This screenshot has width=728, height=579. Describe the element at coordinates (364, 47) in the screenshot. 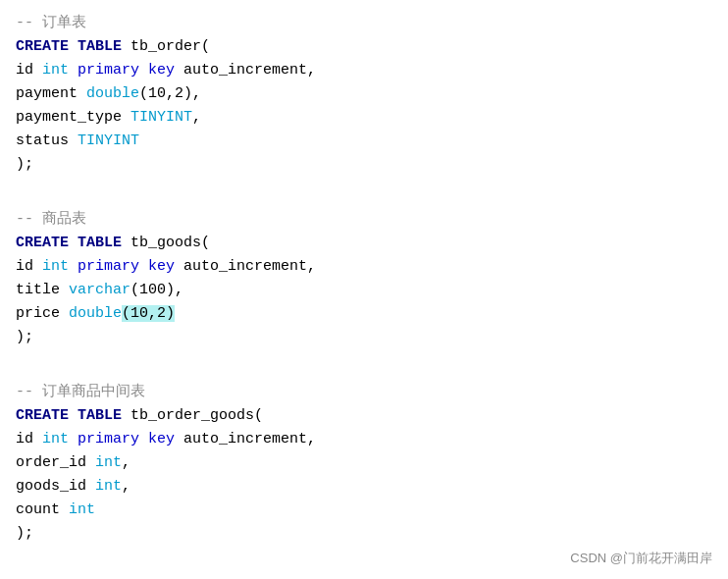

I see `create-line: CREATE TABLE tb_order(` at that location.